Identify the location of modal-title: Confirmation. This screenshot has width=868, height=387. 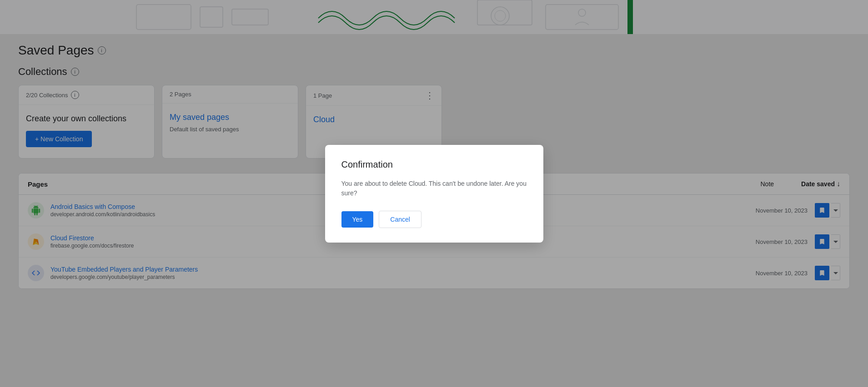
(434, 164).